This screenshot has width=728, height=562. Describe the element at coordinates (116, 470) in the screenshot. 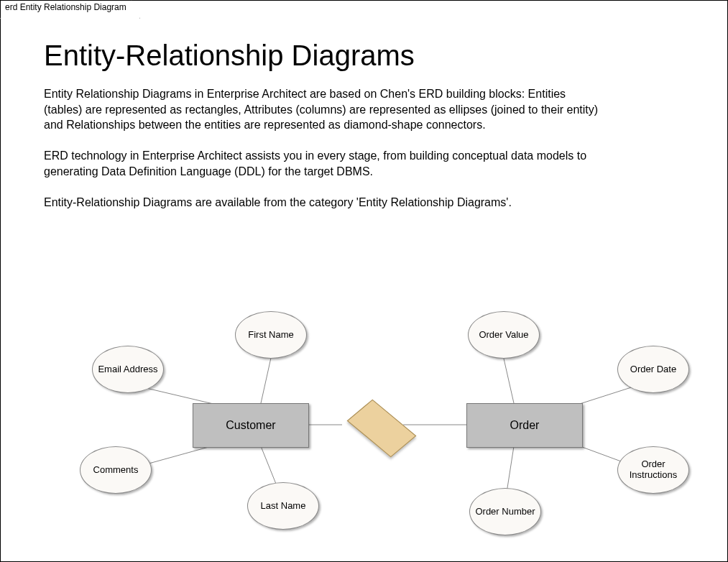

I see `attribute-comments: Comments` at that location.